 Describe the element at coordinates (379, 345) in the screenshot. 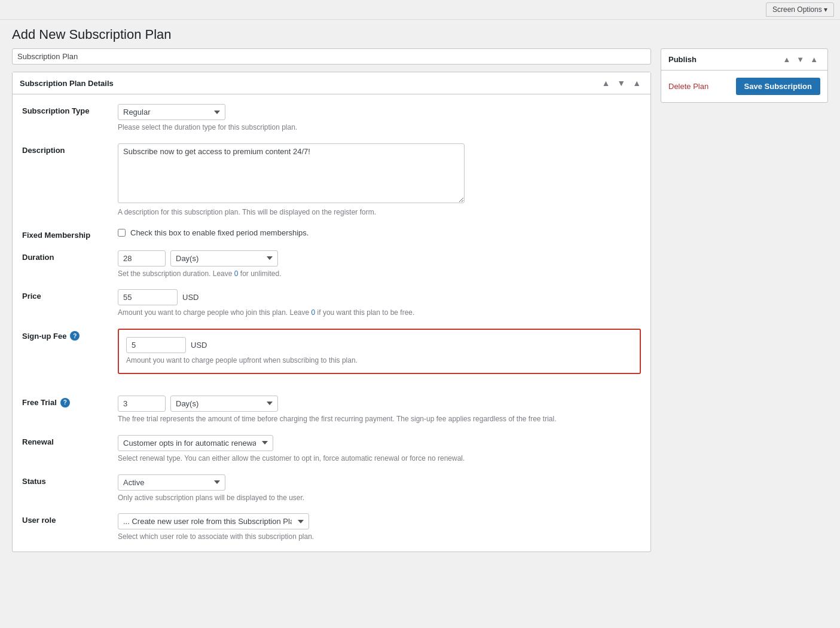

I see `signup-fee-inputs: USD` at that location.